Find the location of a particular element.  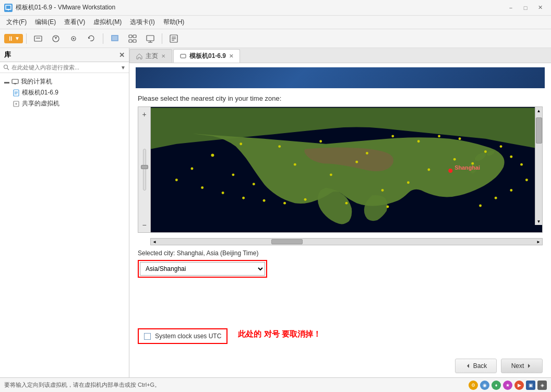

taskbar-icon-6: ▣ is located at coordinates (531, 385).